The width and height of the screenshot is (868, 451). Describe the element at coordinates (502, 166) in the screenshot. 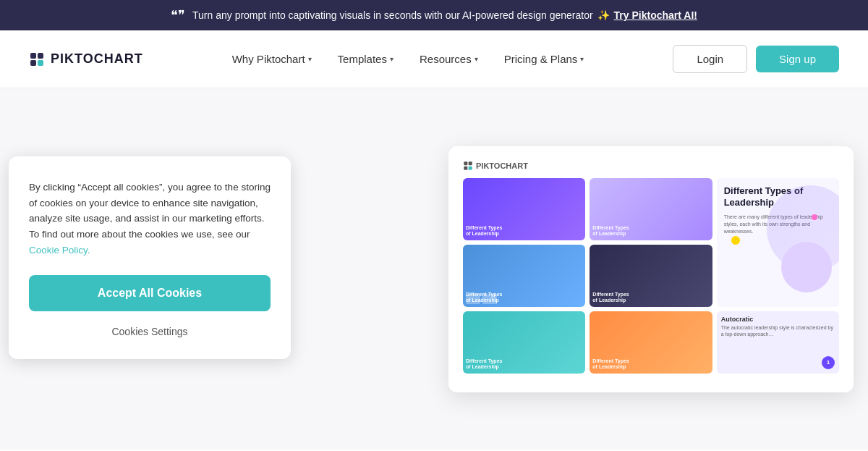

I see `mockup-logo-text: PIKTOCHART` at that location.